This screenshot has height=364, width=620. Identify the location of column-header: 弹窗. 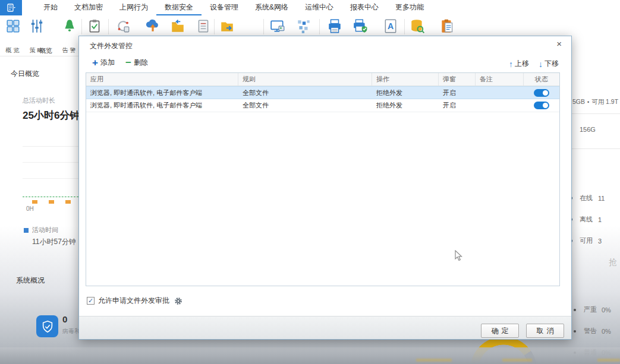
(457, 80).